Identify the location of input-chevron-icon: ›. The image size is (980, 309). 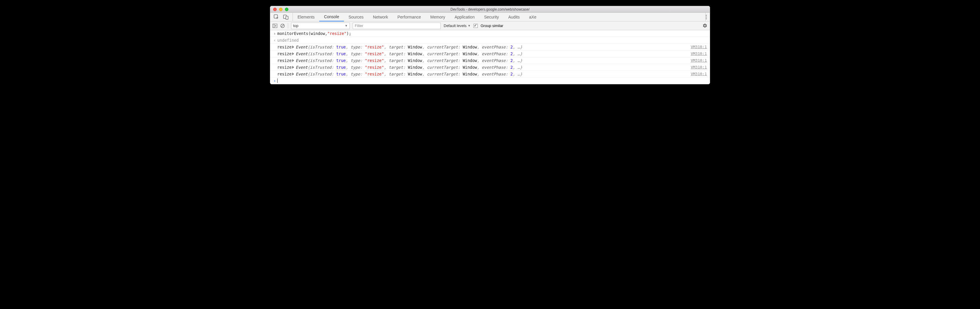
(275, 34).